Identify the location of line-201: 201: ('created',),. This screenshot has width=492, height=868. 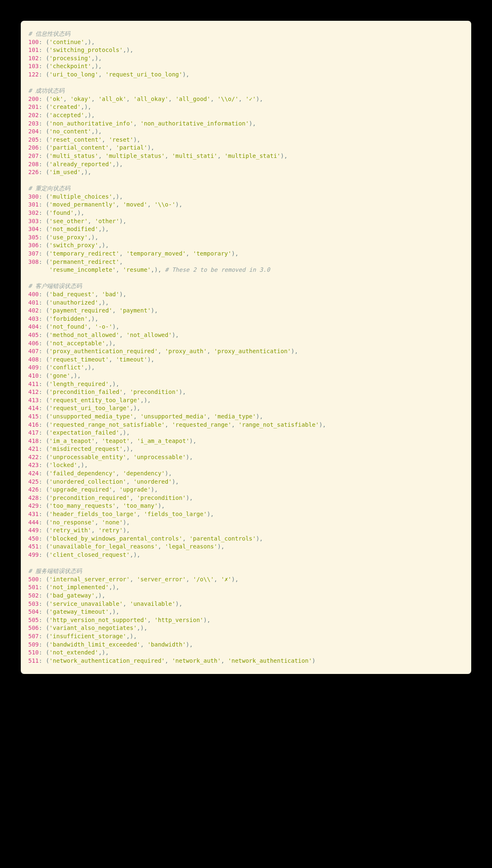
(60, 107).